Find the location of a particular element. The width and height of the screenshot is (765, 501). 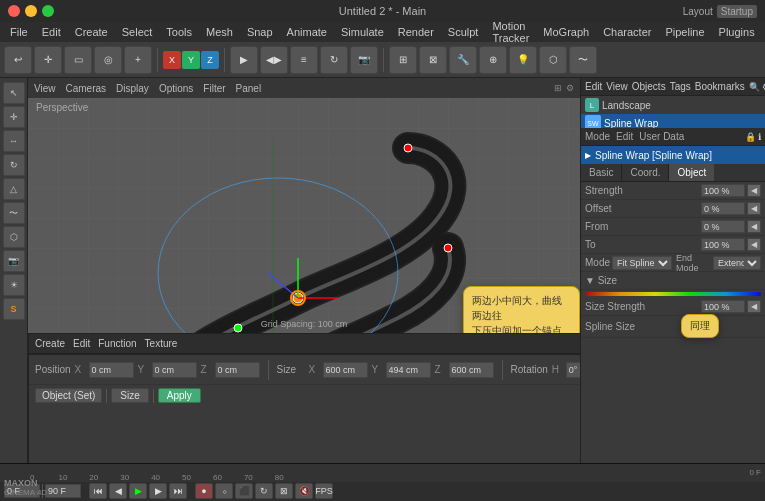

strength-input is located at coordinates (723, 190).